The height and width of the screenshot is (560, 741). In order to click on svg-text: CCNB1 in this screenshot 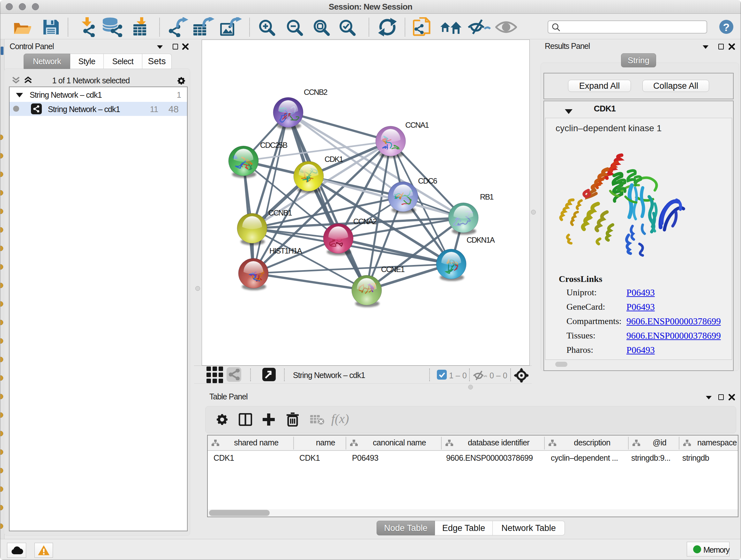, I will do `click(280, 213)`.